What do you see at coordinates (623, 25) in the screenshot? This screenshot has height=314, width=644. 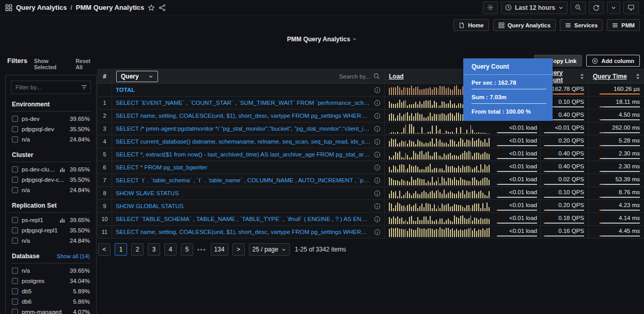 I see `nav-button-pmm: PMM` at bounding box center [623, 25].